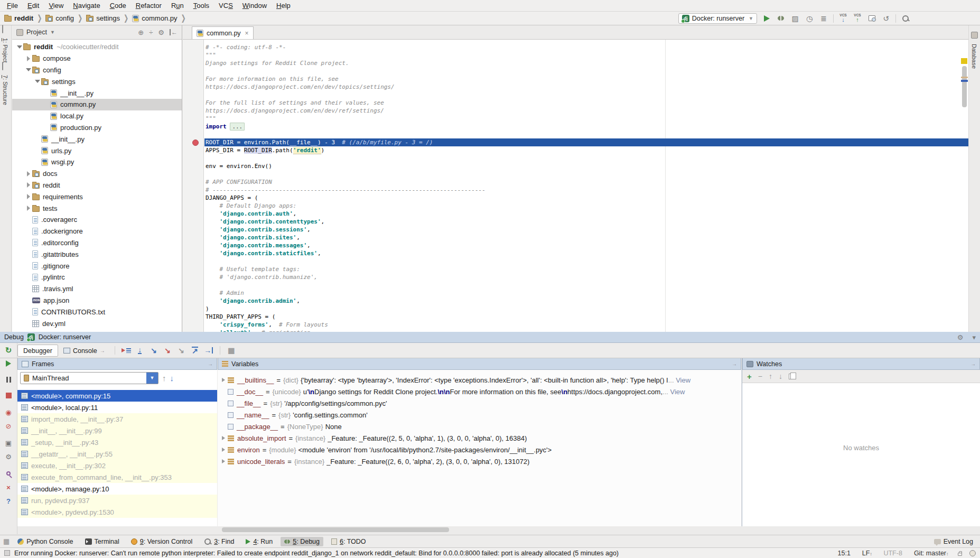 The height and width of the screenshot is (558, 980). What do you see at coordinates (154, 350) in the screenshot?
I see `step-into-button: ↘` at bounding box center [154, 350].